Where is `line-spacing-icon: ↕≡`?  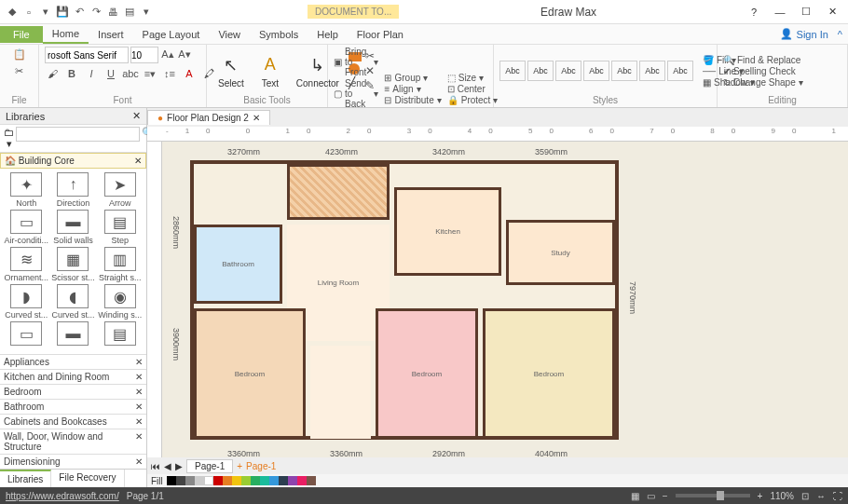
line-spacing-icon: ↕≡ is located at coordinates (170, 74).